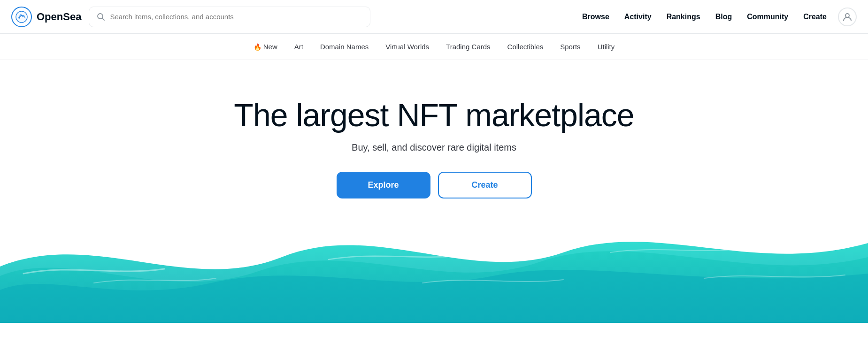 This screenshot has width=868, height=351. Describe the element at coordinates (230, 17) in the screenshot. I see `search-bar` at that location.